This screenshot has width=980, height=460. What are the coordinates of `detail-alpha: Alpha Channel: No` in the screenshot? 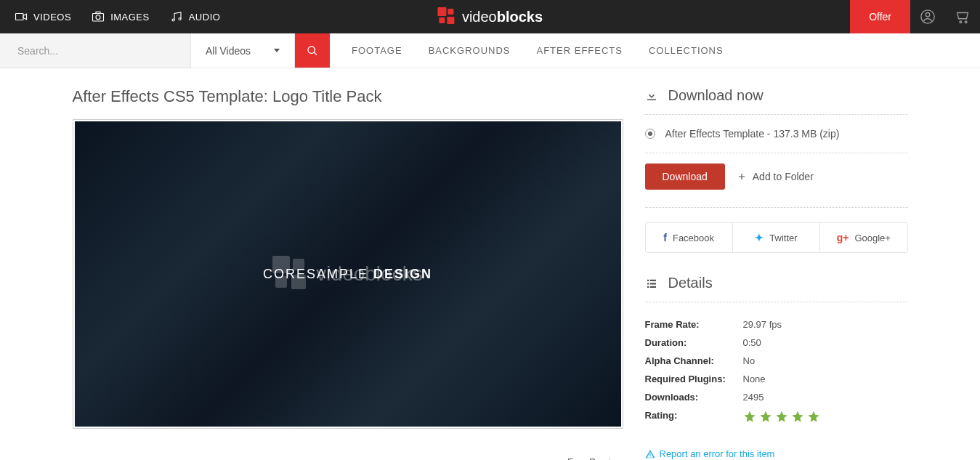 It's located at (777, 360).